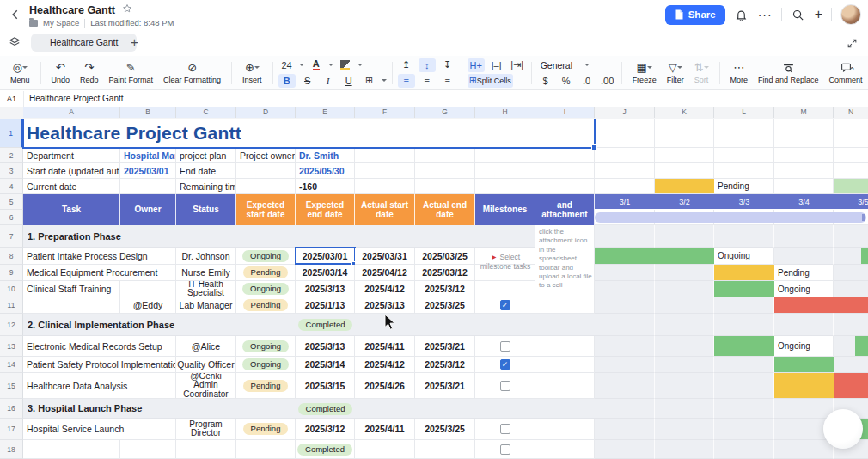 The image size is (868, 459). I want to click on row-header: 17, so click(12, 430).